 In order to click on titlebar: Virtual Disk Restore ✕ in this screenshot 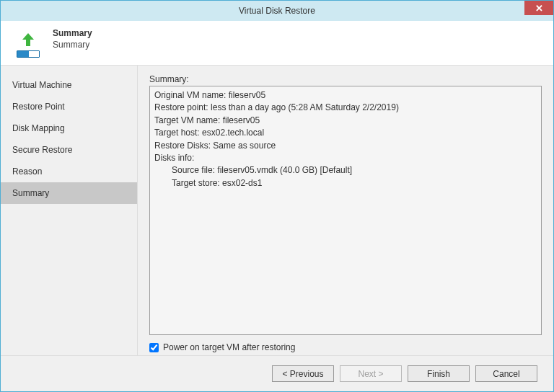, I will do `click(277, 11)`.